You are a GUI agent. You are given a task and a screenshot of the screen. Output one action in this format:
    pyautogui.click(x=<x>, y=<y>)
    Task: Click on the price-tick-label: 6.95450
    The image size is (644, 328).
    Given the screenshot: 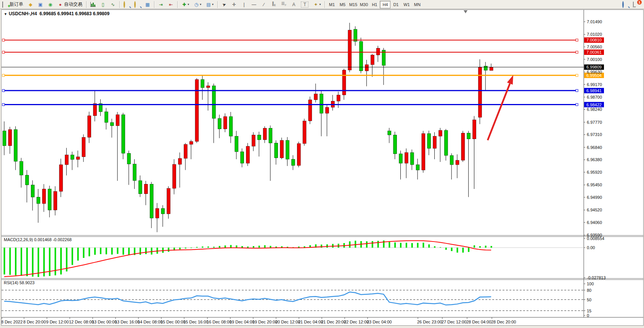 What is the action you would take?
    pyautogui.click(x=594, y=185)
    